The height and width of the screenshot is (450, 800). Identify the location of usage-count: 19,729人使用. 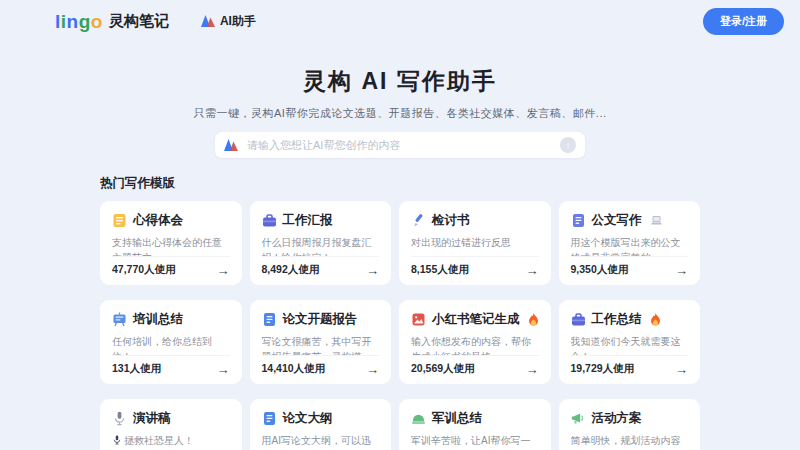
(603, 369).